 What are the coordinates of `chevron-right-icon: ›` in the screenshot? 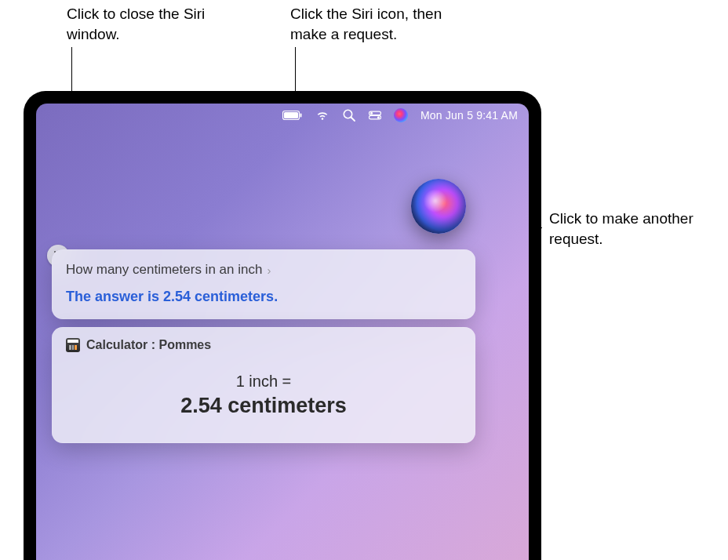 It's located at (268, 270).